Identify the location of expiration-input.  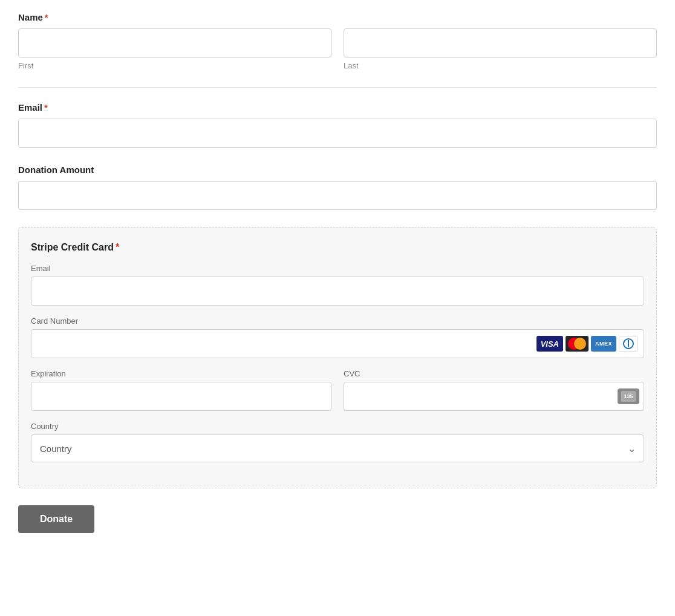
(181, 396).